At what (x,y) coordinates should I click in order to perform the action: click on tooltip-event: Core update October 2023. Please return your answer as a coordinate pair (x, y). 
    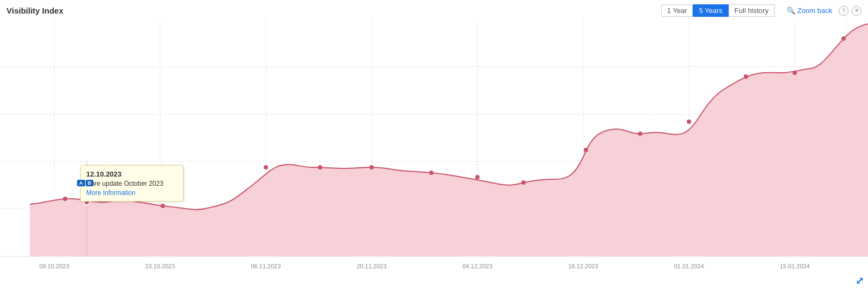
    Looking at the image, I should click on (132, 184).